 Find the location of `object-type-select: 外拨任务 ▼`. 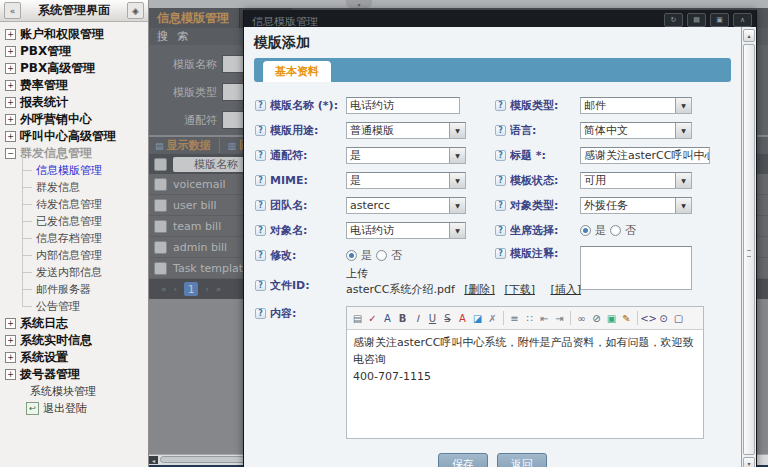

object-type-select: 外拨任务 ▼ is located at coordinates (636, 206).